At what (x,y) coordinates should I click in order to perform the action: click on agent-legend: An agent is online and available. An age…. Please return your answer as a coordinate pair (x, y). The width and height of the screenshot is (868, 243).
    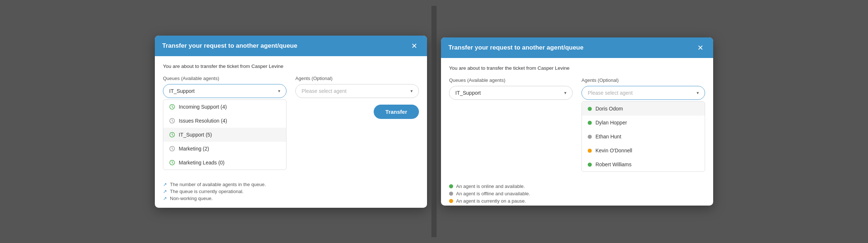
    Looking at the image, I should click on (577, 192).